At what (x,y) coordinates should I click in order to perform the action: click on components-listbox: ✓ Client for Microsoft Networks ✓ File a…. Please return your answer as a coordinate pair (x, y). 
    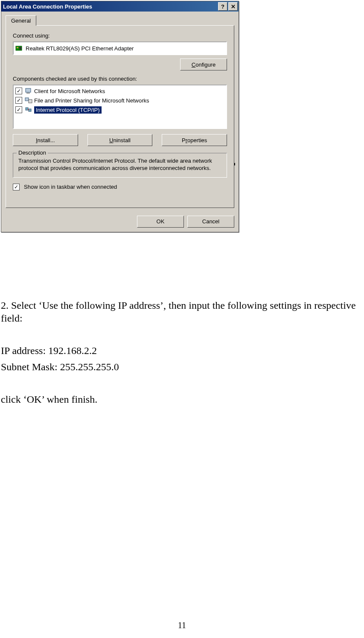
    Looking at the image, I should click on (120, 107).